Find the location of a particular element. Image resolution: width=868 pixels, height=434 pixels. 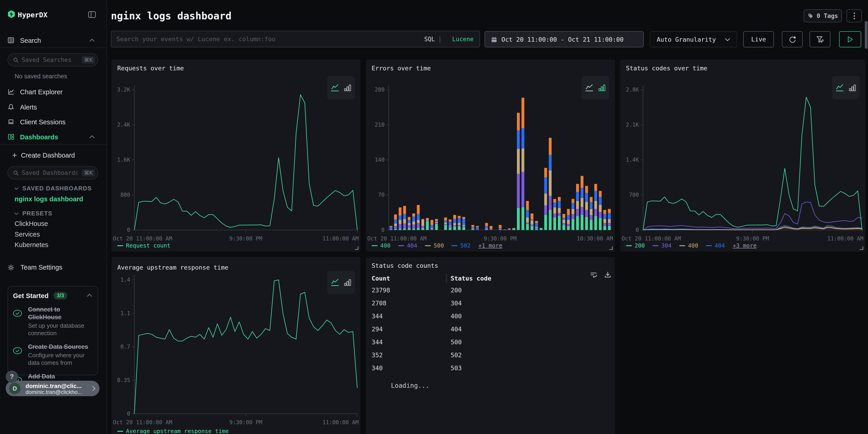

run-query-button is located at coordinates (850, 39).